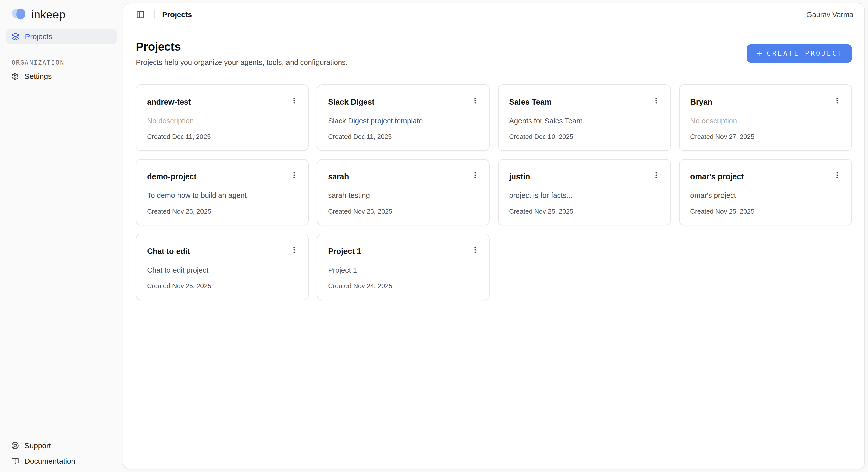 This screenshot has height=472, width=868. I want to click on sidebar-item-documentation: Documentation, so click(61, 461).